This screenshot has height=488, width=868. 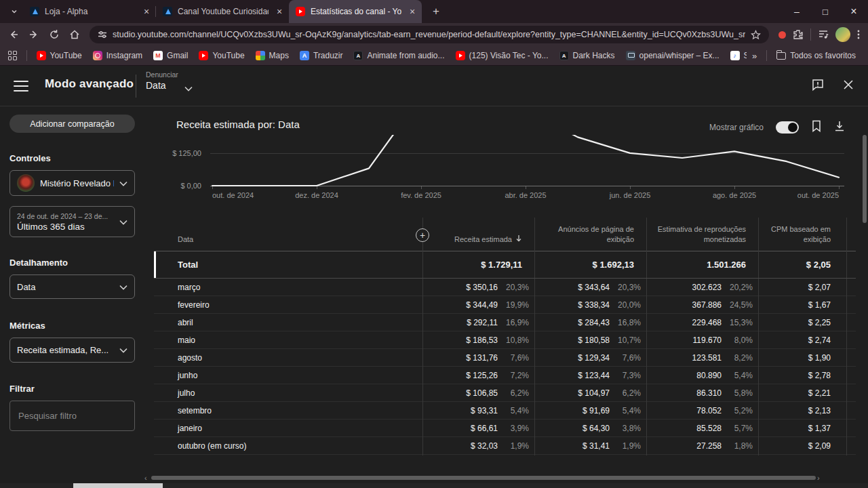 What do you see at coordinates (14, 12) in the screenshot?
I see `tab-search-button` at bounding box center [14, 12].